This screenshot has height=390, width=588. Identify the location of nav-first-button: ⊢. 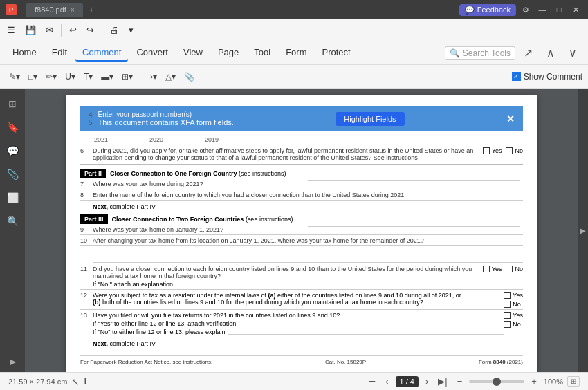
(372, 382).